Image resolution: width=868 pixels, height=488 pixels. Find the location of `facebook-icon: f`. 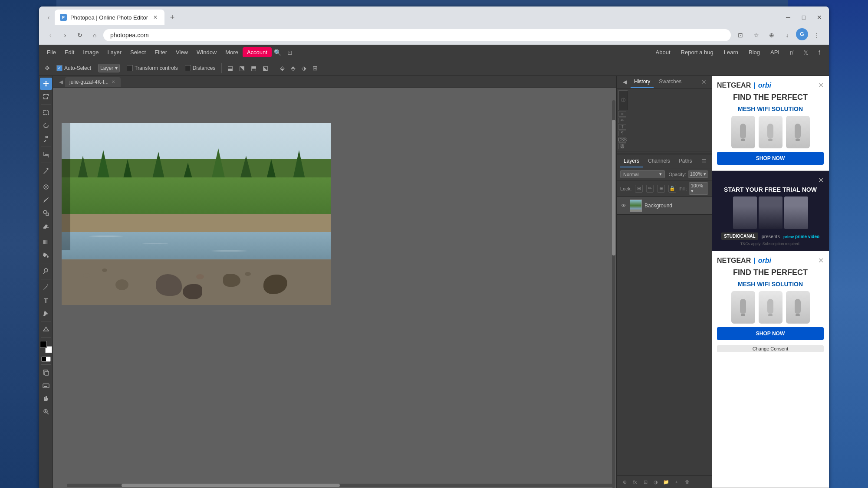

facebook-icon: f is located at coordinates (819, 52).